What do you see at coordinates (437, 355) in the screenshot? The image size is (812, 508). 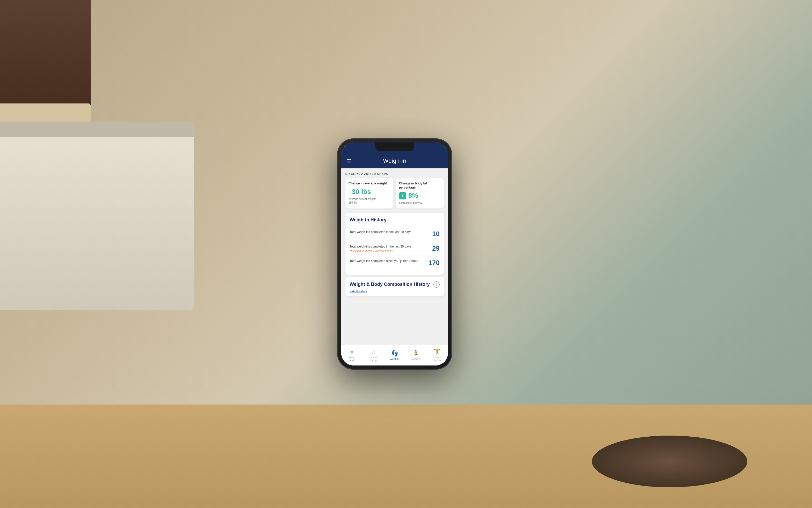 I see `nav-item-shapa-activity: 🏋 ShapaActivity` at bounding box center [437, 355].